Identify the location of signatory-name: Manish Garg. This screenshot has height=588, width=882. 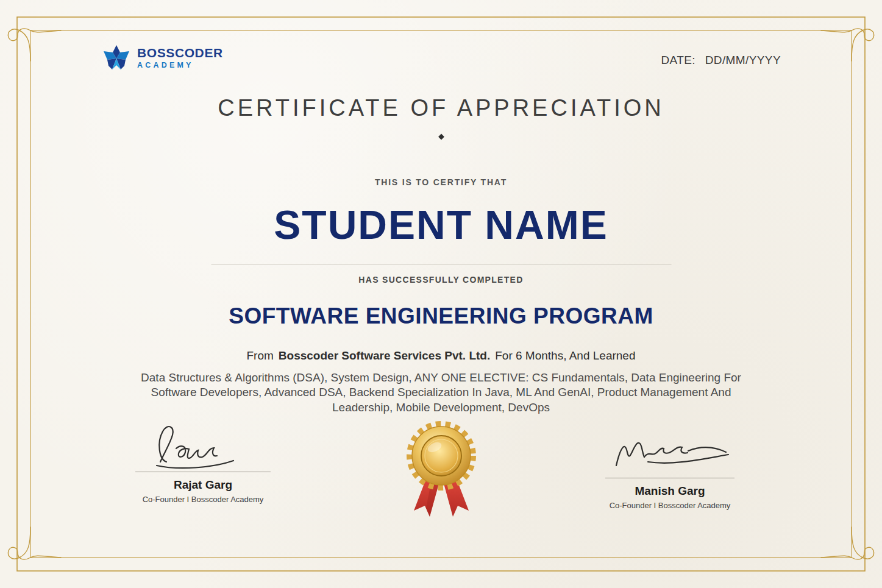
(670, 491).